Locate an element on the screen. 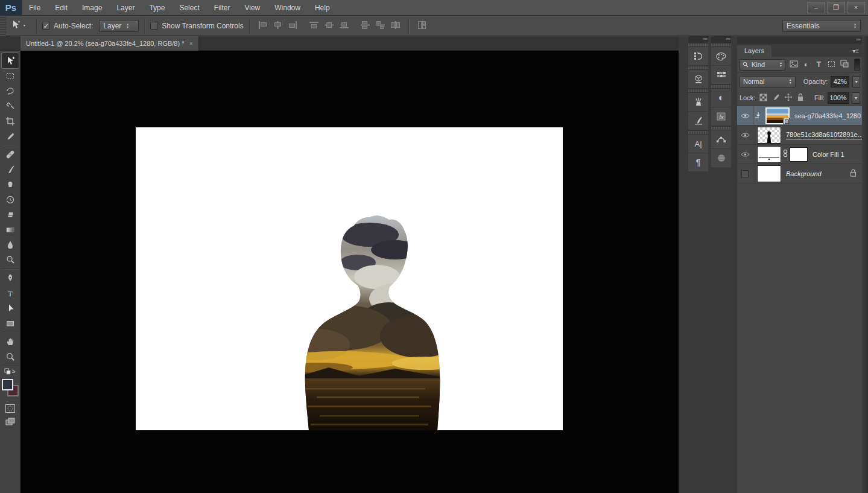  layer-row-sea: sea-g70a433fe4_1280 is located at coordinates (800, 116).